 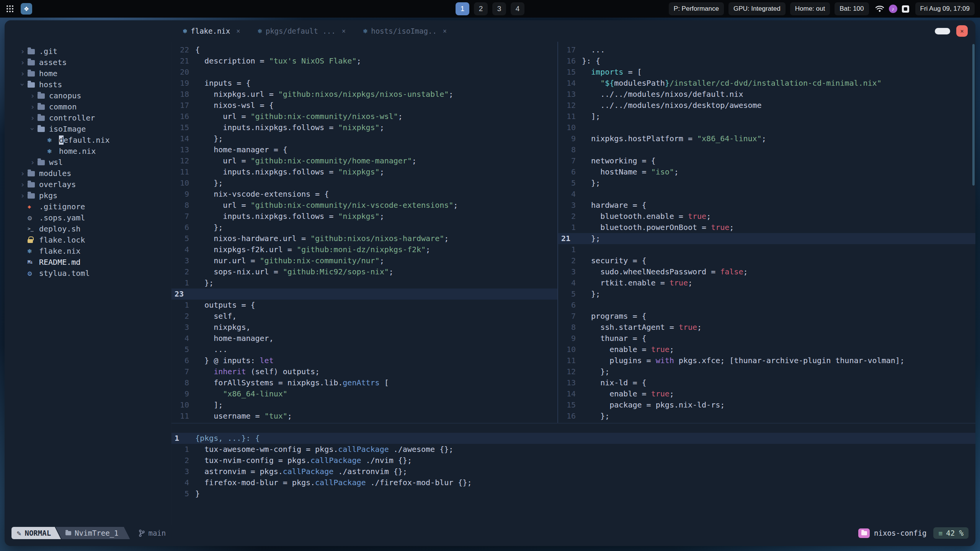 I want to click on tree-item-gitignore: ◆.gitignore, so click(x=88, y=207).